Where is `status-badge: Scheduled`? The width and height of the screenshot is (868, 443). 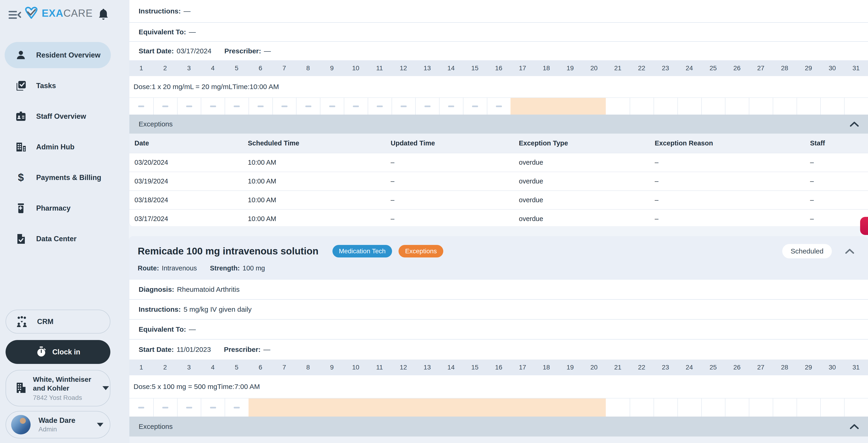 status-badge: Scheduled is located at coordinates (807, 251).